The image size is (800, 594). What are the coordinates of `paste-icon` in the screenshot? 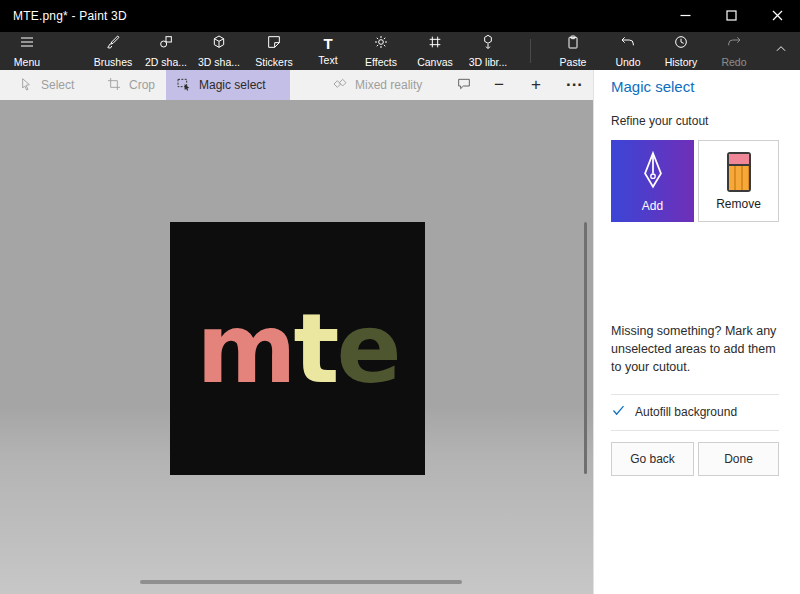 It's located at (573, 44).